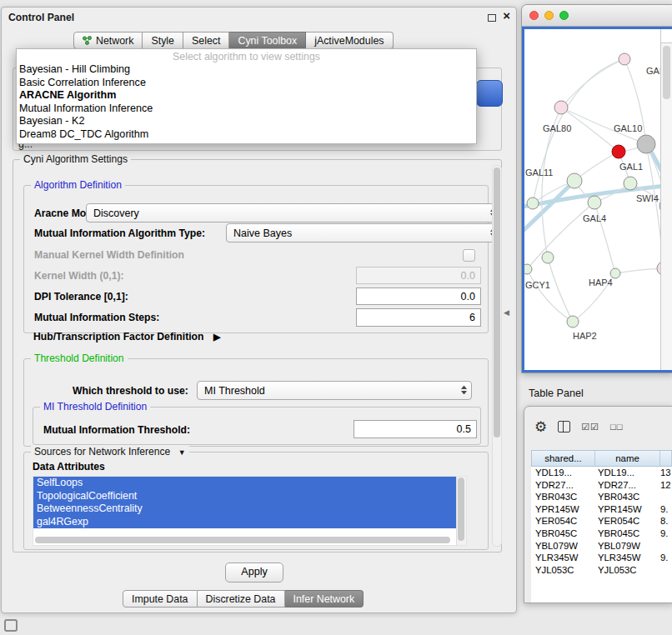 The image size is (672, 635). Describe the element at coordinates (419, 318) in the screenshot. I see `mi-steps-field: 6` at that location.